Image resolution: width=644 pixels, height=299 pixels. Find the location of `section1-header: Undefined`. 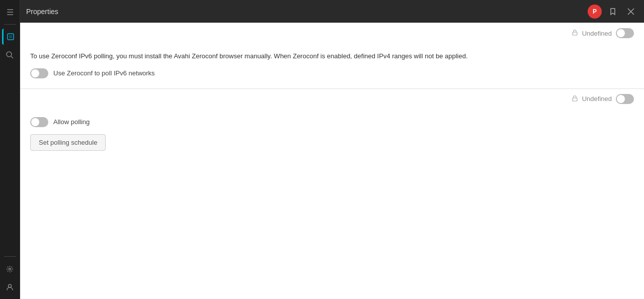

section1-header: Undefined is located at coordinates (332, 33).